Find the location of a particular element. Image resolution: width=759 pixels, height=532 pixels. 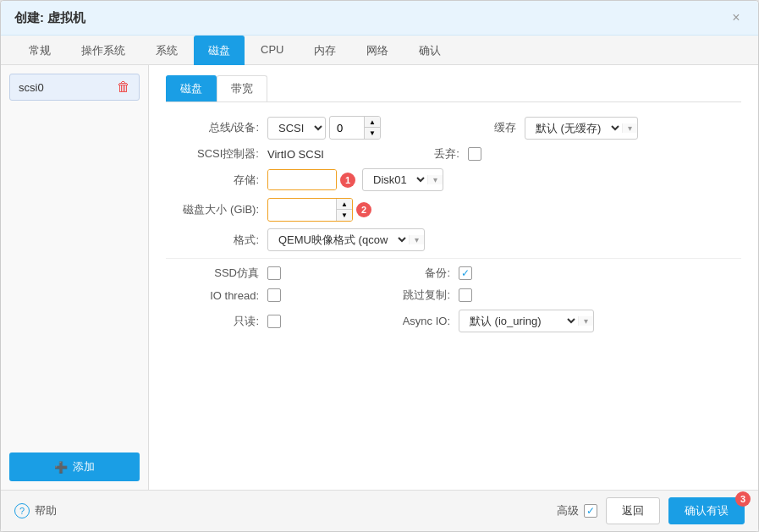

device-num-up: ▲ is located at coordinates (372, 122).